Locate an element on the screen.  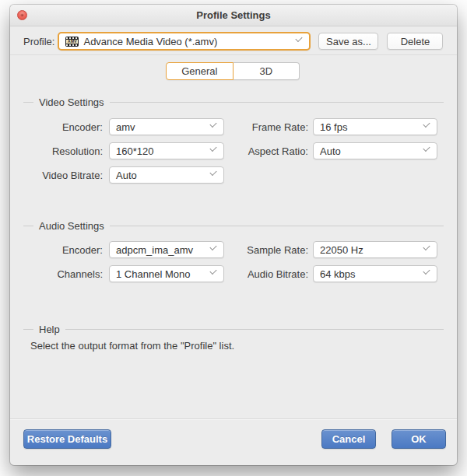
aspect-ratio-label: Aspect Ratio: is located at coordinates (269, 151).